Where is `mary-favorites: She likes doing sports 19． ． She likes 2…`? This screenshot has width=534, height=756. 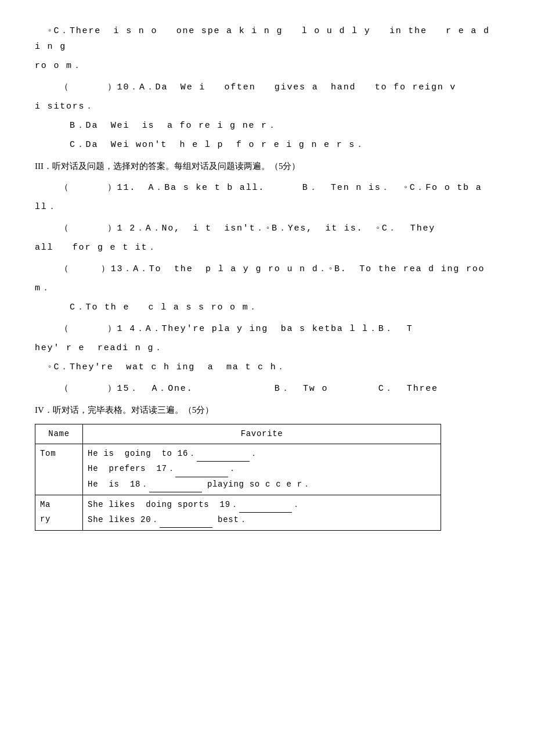 mary-favorites: She likes doing sports 19． ． She likes 2… is located at coordinates (262, 512).